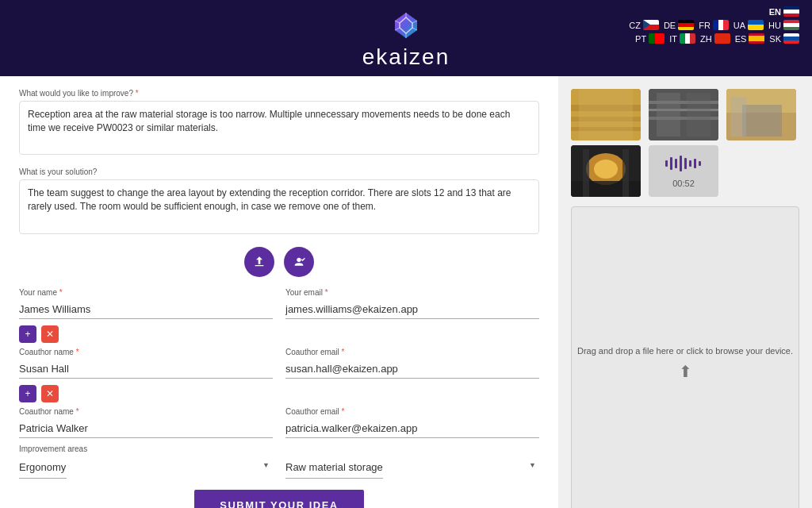  What do you see at coordinates (634, 25) in the screenshot?
I see `lang-cz-label: CZ` at bounding box center [634, 25].